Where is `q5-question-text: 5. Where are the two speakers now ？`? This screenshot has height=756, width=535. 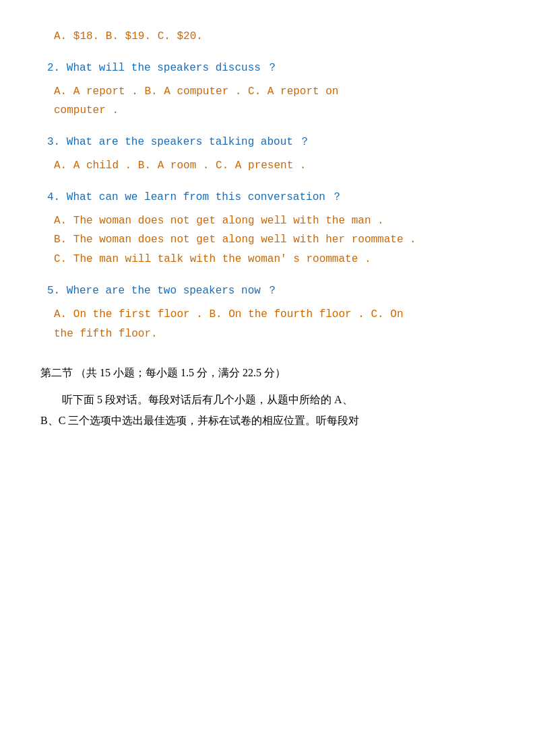
q5-question-text: 5. Where are the two speakers now ？ is located at coordinates (268, 291).